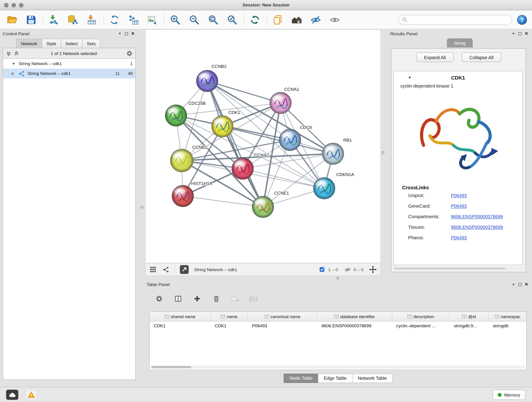  Describe the element at coordinates (458, 86) in the screenshot. I see `protein-full-name: cyclin-dependent kinase 1` at that location.